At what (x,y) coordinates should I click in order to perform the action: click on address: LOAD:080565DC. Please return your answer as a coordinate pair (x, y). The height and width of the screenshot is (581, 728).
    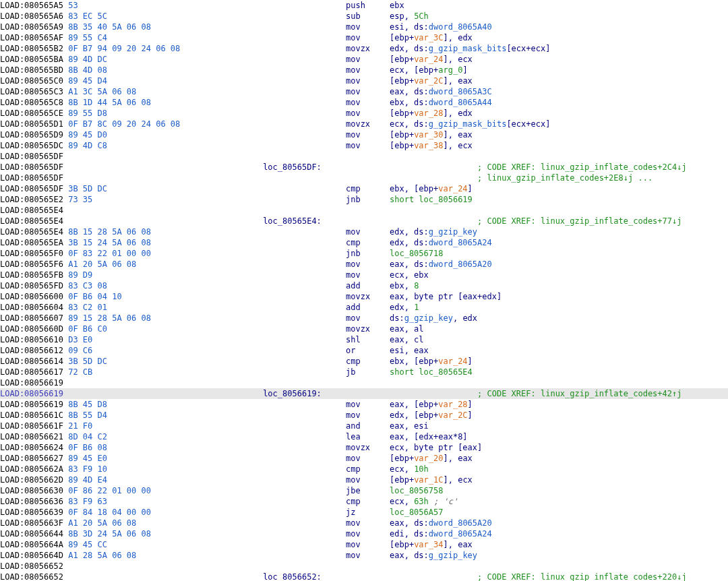
    Looking at the image, I should click on (34, 146).